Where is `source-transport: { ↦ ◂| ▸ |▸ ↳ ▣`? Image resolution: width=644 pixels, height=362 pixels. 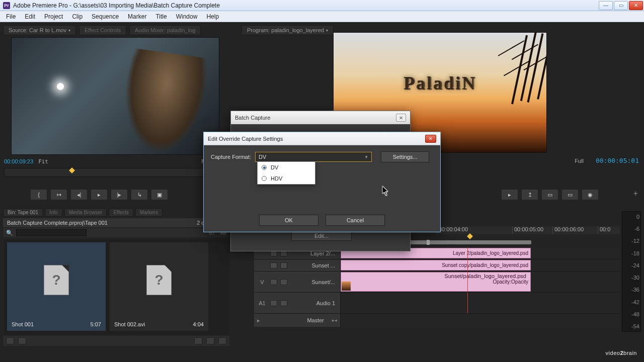 source-transport: { ↦ ◂| ▸ |▸ ↳ ▣ is located at coordinates (99, 195).